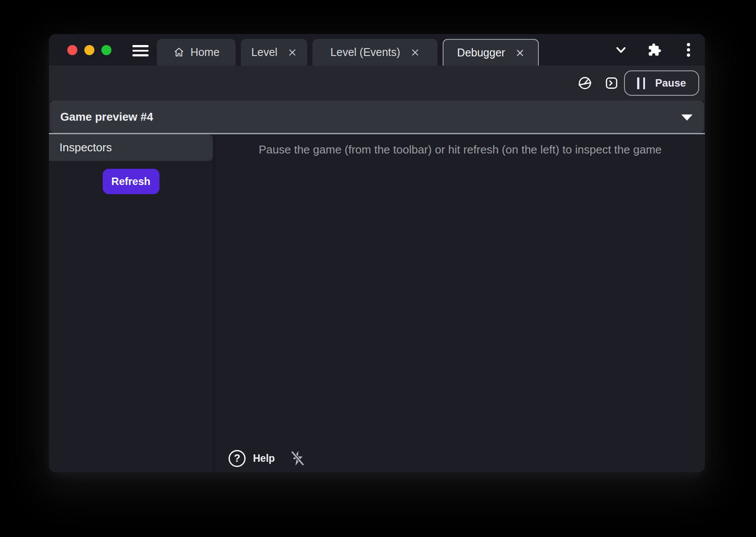 The width and height of the screenshot is (756, 537). Describe the element at coordinates (89, 50) in the screenshot. I see `minimize-window-button` at that location.